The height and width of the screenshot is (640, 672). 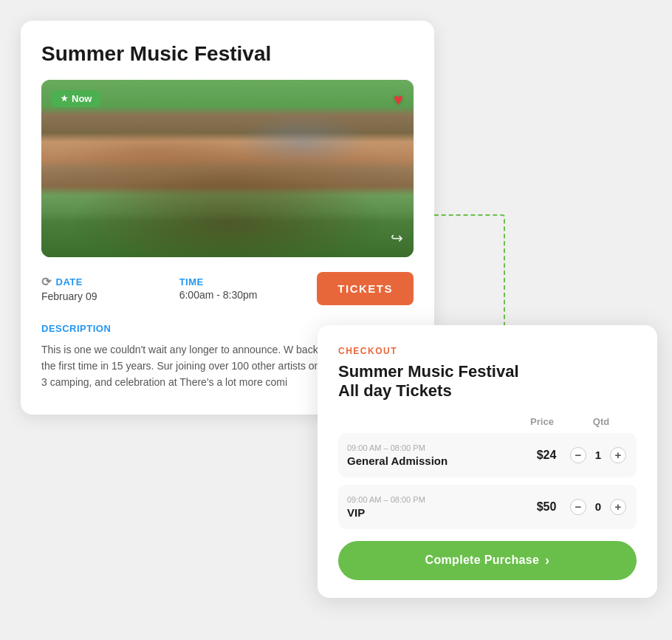 What do you see at coordinates (598, 455) in the screenshot?
I see `general-admission-qty-value: 1` at bounding box center [598, 455].